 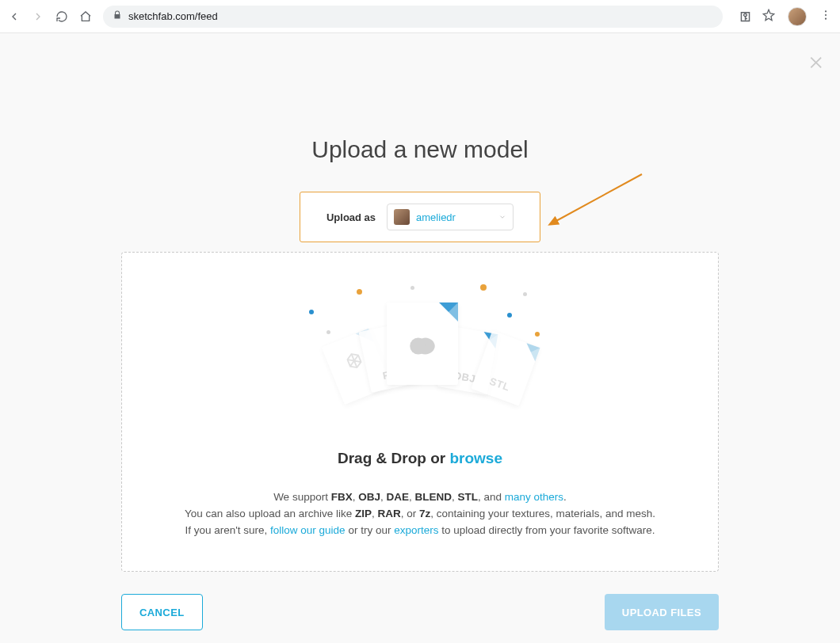 What do you see at coordinates (162, 612) in the screenshot?
I see `cancel-button: CANCEL` at bounding box center [162, 612].